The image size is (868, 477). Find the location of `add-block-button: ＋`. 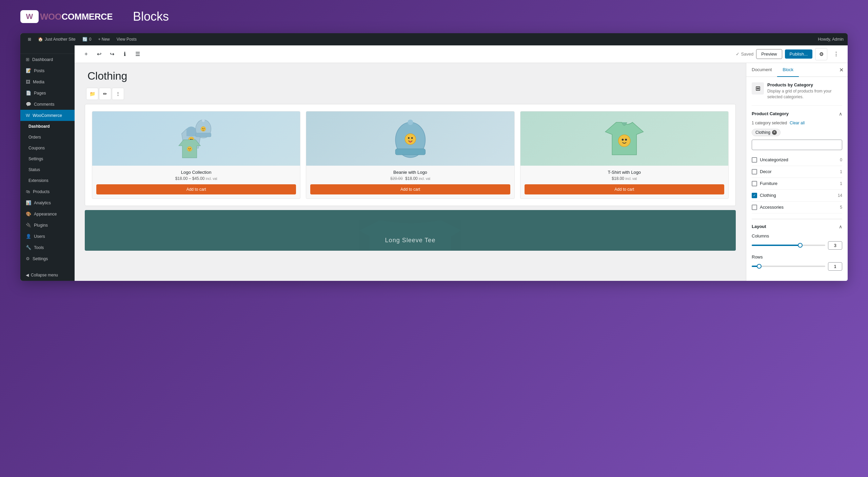

add-block-button: ＋ is located at coordinates (86, 54).